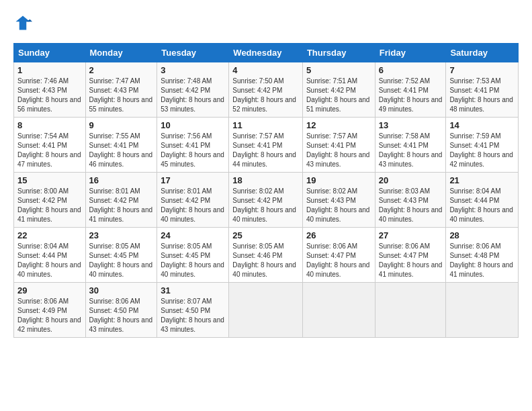  I want to click on col-header-sunday: Sunday, so click(50, 53).